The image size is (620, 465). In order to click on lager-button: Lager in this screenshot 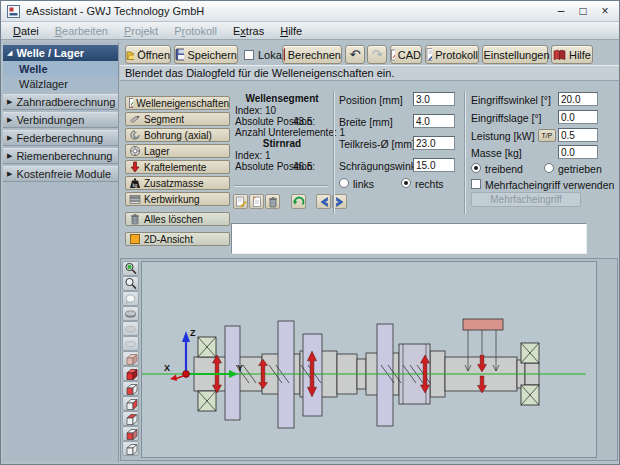, I will do `click(178, 151)`.